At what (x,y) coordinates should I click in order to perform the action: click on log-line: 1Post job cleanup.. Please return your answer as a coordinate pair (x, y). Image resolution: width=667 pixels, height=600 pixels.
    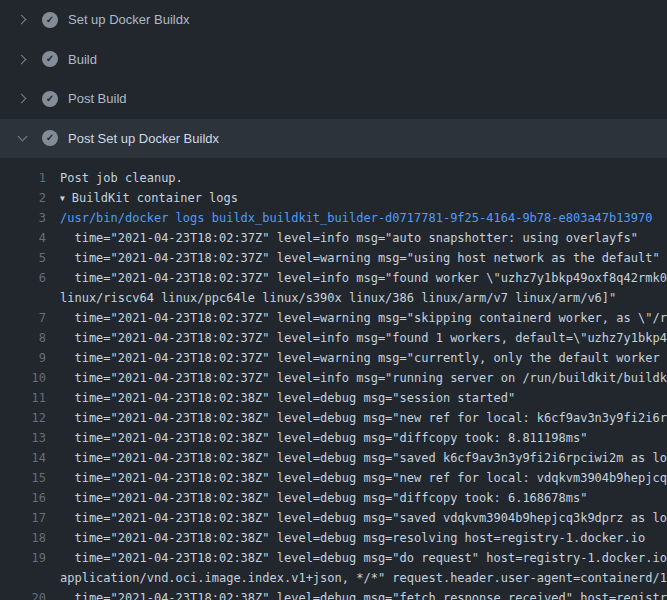
    Looking at the image, I should click on (334, 178).